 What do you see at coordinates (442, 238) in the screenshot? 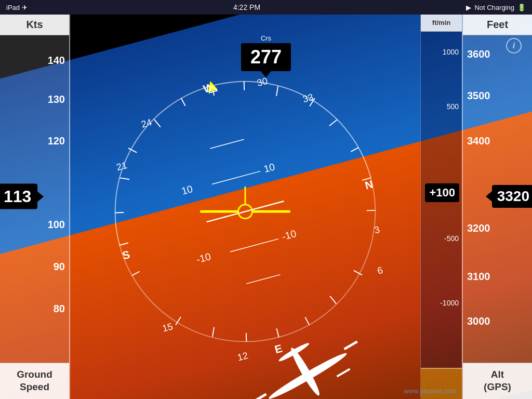
I see `vs-tick-neg500: -500` at bounding box center [442, 238].